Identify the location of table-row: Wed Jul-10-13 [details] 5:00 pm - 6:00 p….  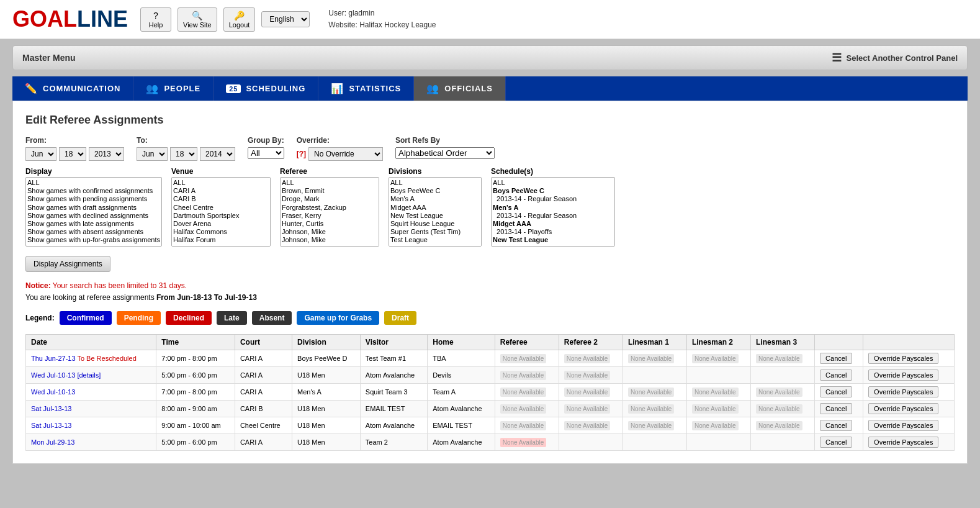
(490, 375).